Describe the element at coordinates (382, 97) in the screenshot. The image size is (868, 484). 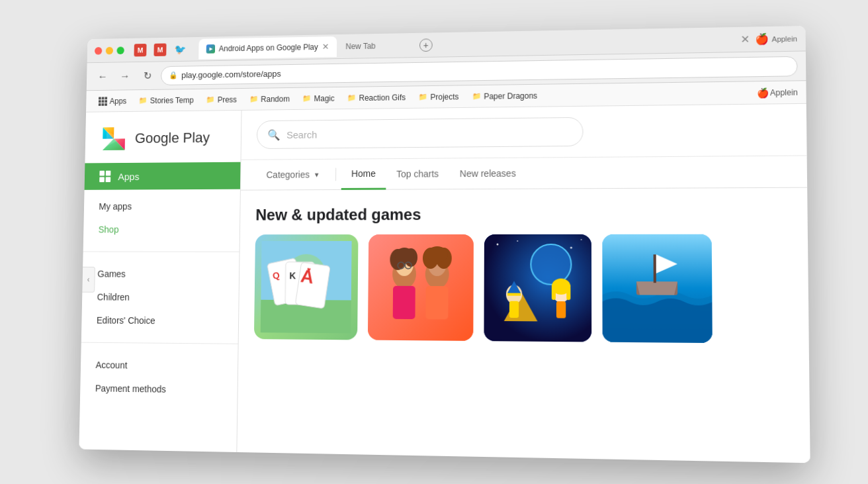
I see `bookmark-reaction-label: Reaction Gifs` at that location.